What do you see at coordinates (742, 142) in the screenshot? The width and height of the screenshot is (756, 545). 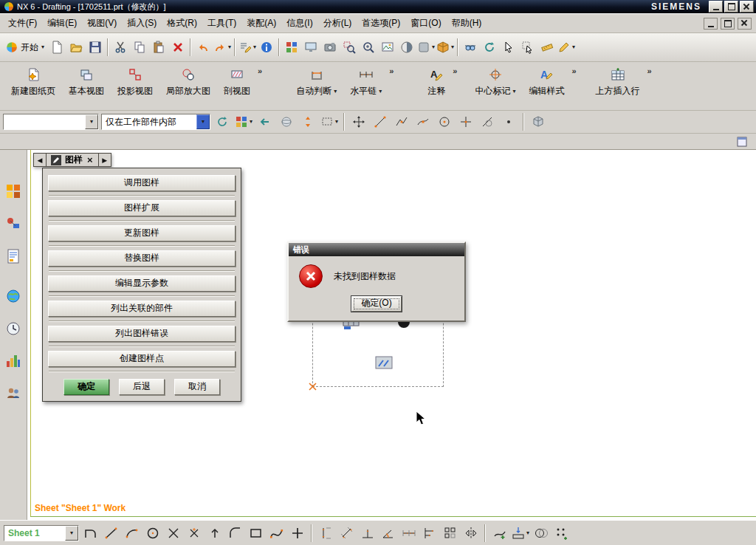 I see `dock-toggle-button` at bounding box center [742, 142].